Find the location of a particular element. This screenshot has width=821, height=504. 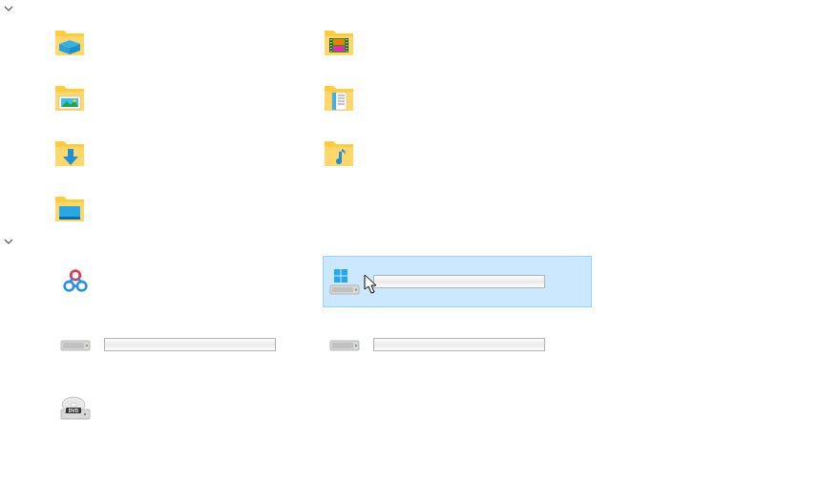

folder-pictures is located at coordinates (188, 97).